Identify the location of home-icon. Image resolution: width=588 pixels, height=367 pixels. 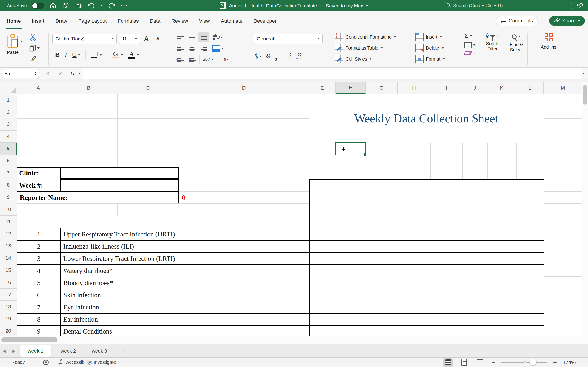
(53, 6).